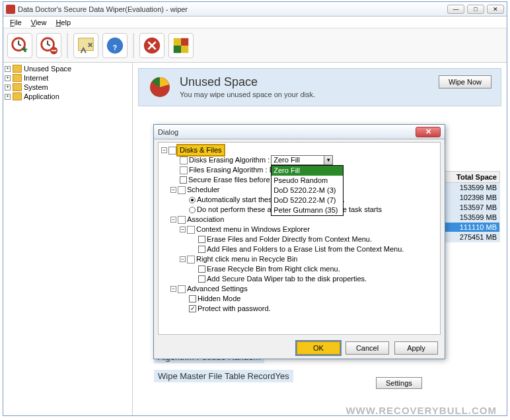 The height and width of the screenshot is (420, 510). I want to click on option-label: Add Secure Data Wiper tab to the disk pr…, so click(287, 279).